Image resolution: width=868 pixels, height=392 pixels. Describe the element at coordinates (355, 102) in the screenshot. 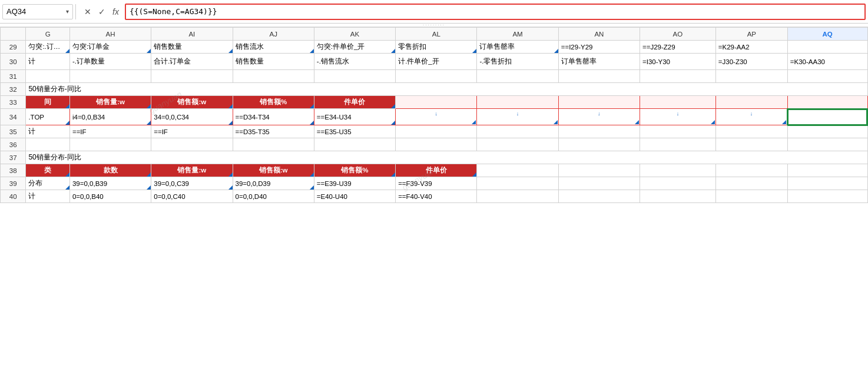

I see `cell-AK33: 件单价` at that location.